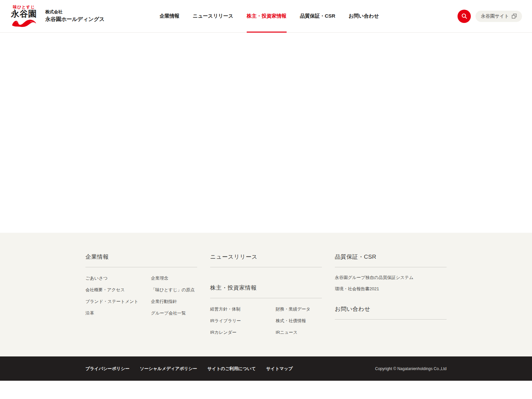  I want to click on footer-links-corporate-right: 企業理念 「味ひとすじ」の原点 企業行動指針 グループ会社一覧, so click(174, 299).